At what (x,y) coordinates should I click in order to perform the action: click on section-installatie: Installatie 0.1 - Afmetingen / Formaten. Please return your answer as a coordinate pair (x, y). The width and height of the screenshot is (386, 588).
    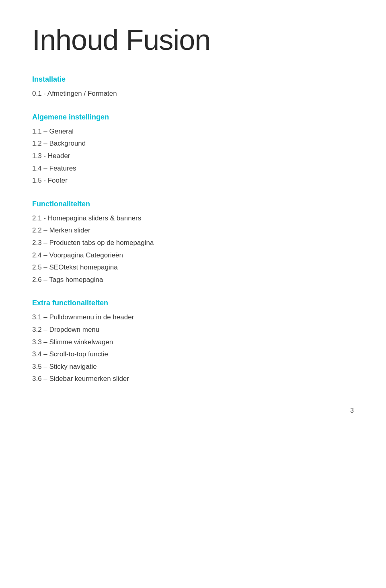
    Looking at the image, I should click on (193, 88).